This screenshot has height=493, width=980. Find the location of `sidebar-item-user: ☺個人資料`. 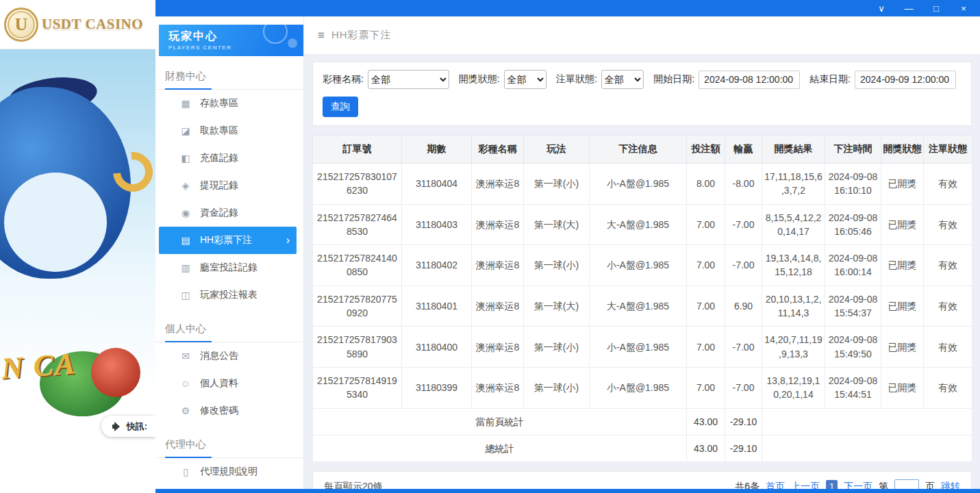

sidebar-item-user: ☺個人資料 is located at coordinates (227, 383).